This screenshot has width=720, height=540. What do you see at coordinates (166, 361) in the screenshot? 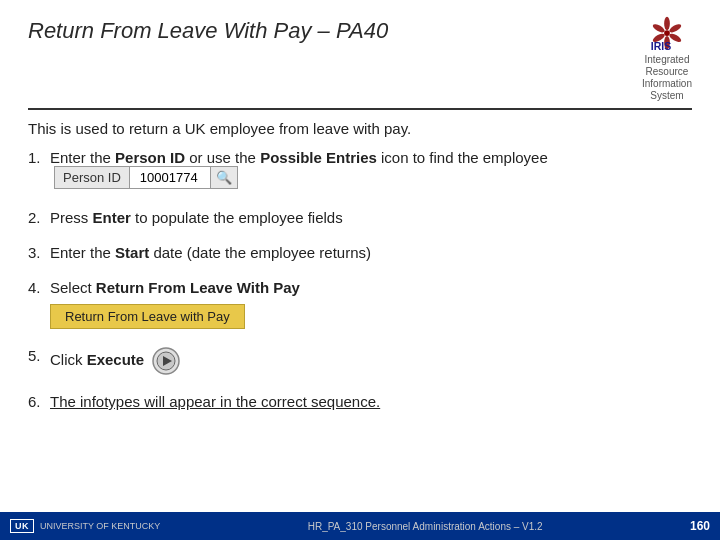
I see `execute-icon` at bounding box center [166, 361].